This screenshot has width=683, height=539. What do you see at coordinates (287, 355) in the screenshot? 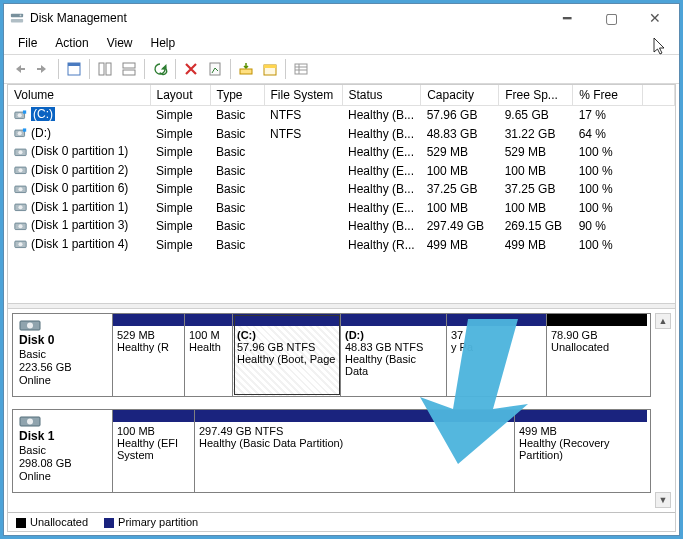
I see `partition-block: (C:)57.96 GB NTFSHealthy (Boot, Page` at bounding box center [287, 355].